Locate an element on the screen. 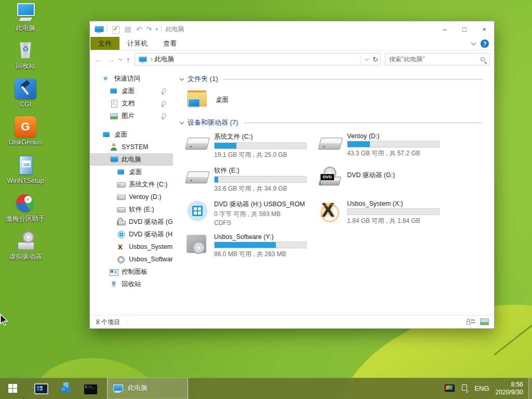 This screenshot has width=532, height=399. group-header-folders: 文件夹 (1) is located at coordinates (337, 79).